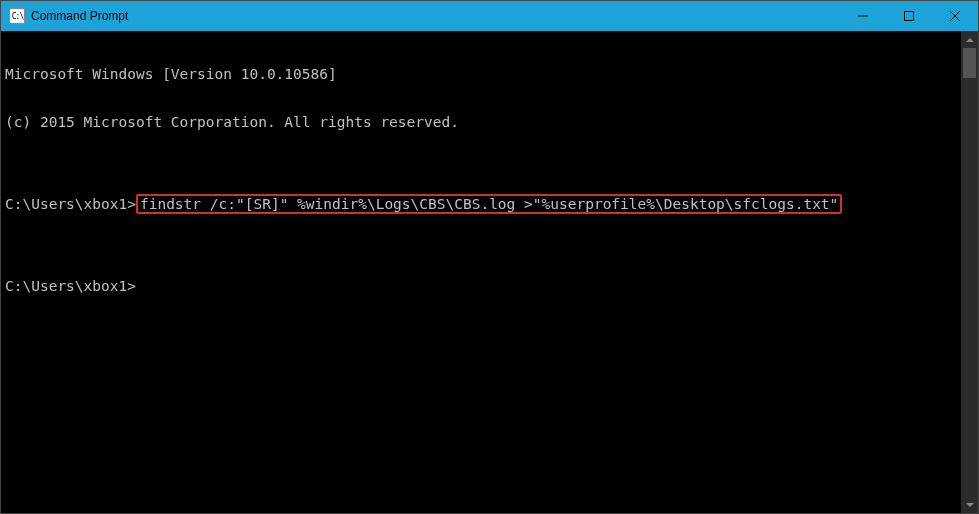 Image resolution: width=979 pixels, height=514 pixels. What do you see at coordinates (863, 16) in the screenshot?
I see `minimize-button` at bounding box center [863, 16].